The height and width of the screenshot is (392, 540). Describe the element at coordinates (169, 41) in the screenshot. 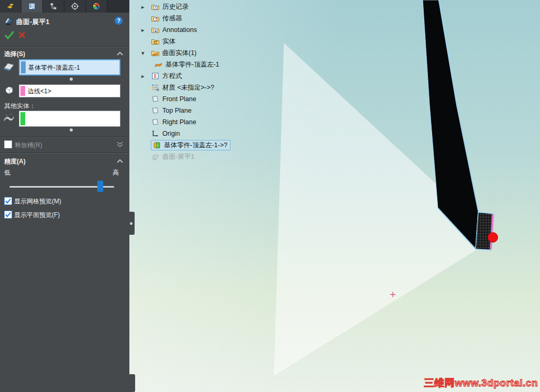

I see `tree-item-label: 实体` at that location.